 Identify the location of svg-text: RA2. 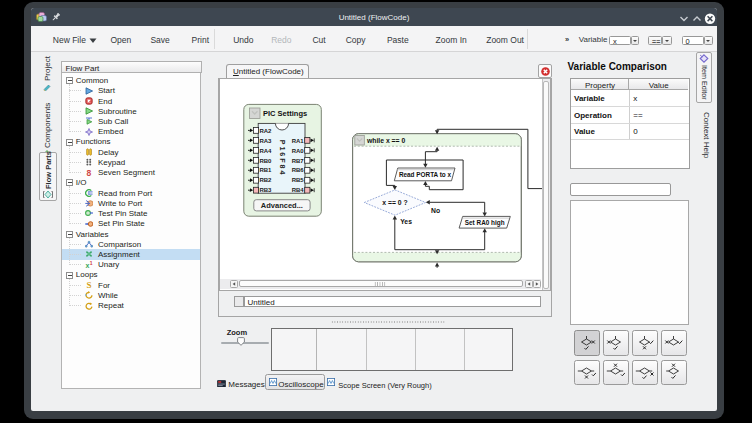
(266, 130).